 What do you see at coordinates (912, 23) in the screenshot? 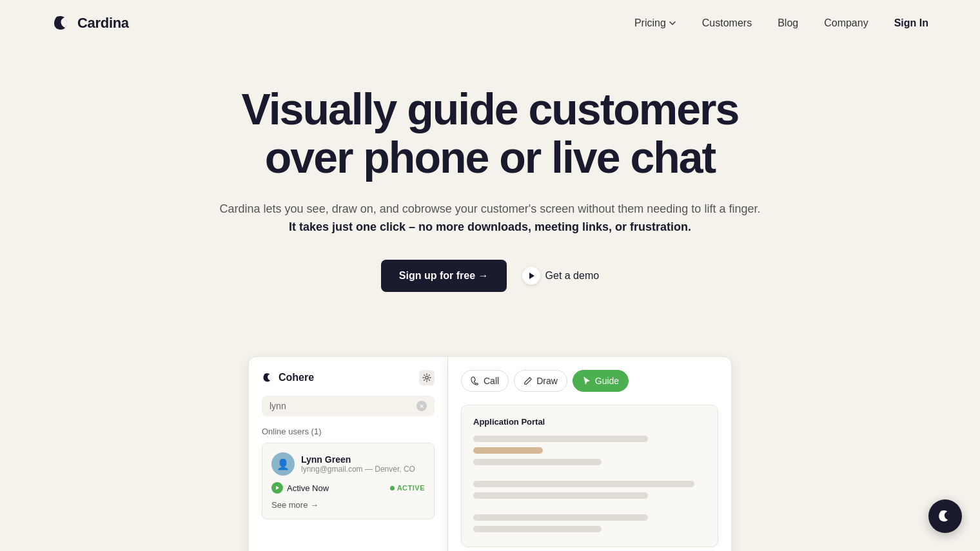
I see `signin-link: Sign In` at bounding box center [912, 23].